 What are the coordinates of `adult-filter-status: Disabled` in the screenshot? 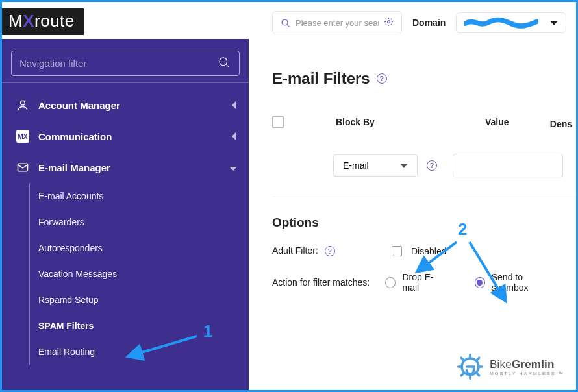 It's located at (429, 251).